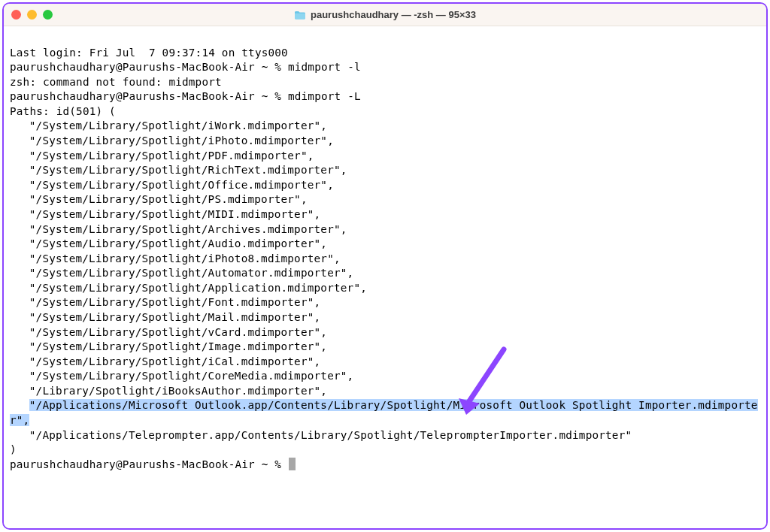 This screenshot has width=770, height=532. Describe the element at coordinates (385, 15) in the screenshot. I see `window-titlebar: paurushchaudhary — -zsh — 95×33` at that location.